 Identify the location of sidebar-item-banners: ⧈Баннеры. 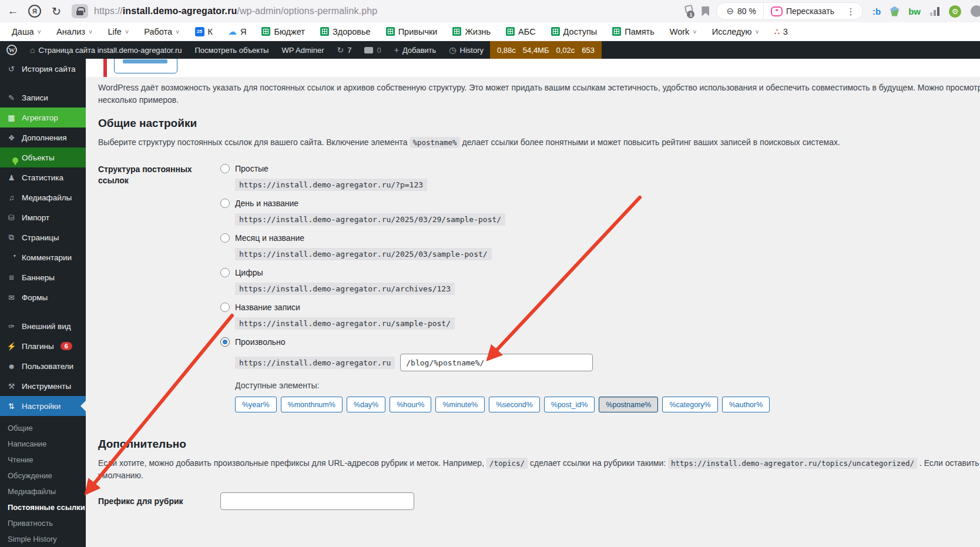
(43, 277).